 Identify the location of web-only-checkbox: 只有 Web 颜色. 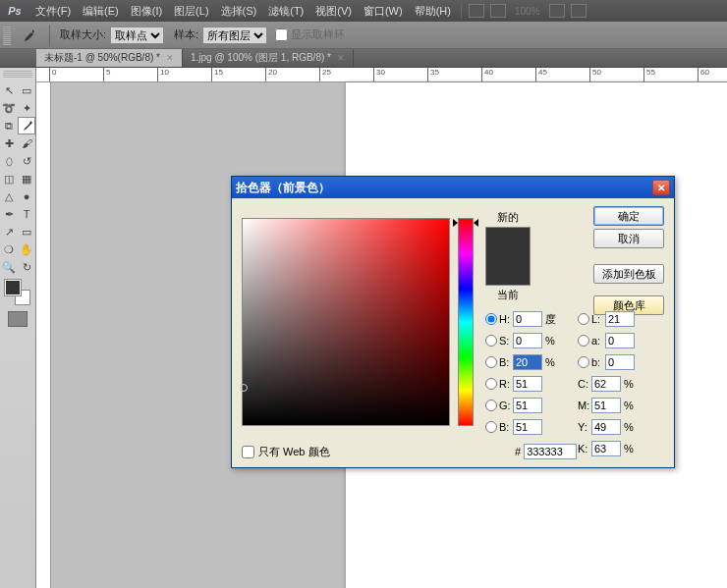
(286, 452).